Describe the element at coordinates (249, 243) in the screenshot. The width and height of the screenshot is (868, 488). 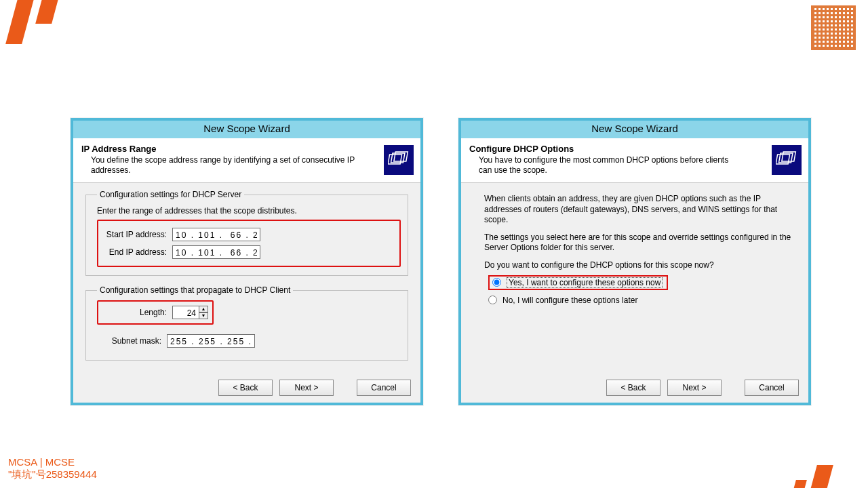
I see `highlight-ip-range: Start IP address: End IP address:` at that location.